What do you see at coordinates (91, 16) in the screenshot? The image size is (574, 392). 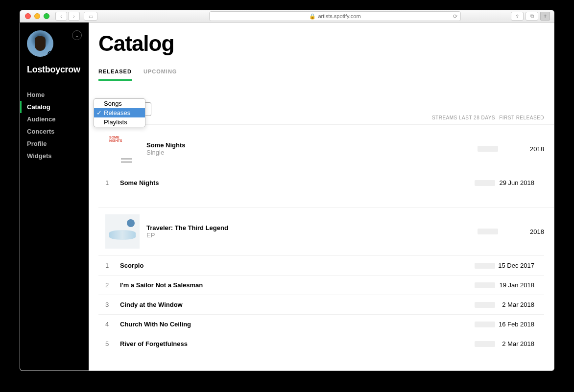 I see `sidebar-toggle: ▭` at bounding box center [91, 16].